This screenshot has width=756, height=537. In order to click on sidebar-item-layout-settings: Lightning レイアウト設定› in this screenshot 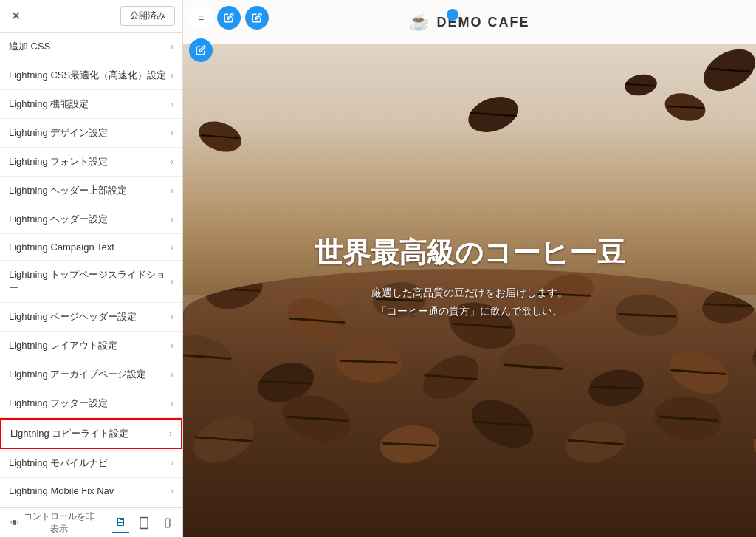, I will do `click(92, 346)`.